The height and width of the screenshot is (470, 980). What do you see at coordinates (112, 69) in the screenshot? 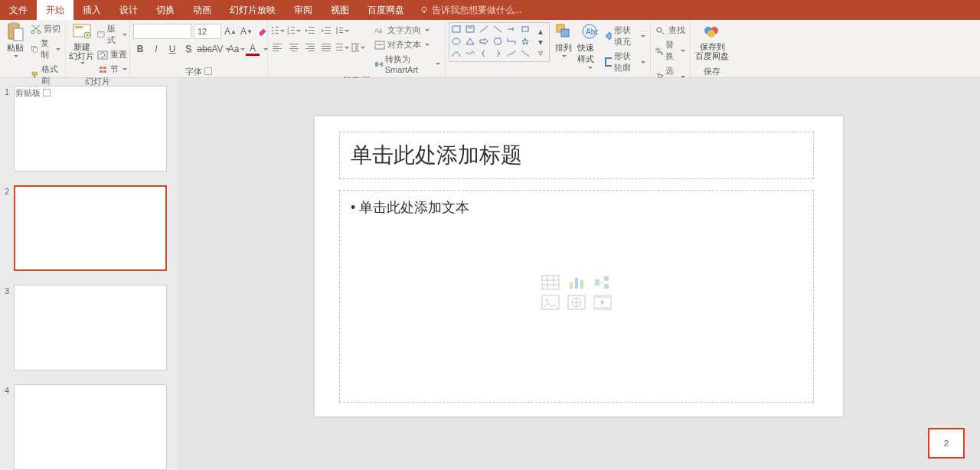
I see `section-button: 节` at bounding box center [112, 69].